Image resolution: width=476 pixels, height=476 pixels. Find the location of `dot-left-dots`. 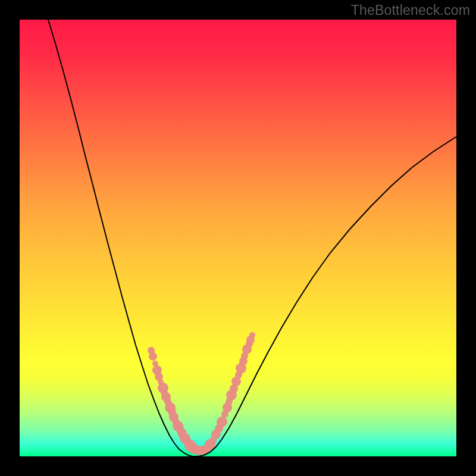

dot-left-dots is located at coordinates (153, 356).